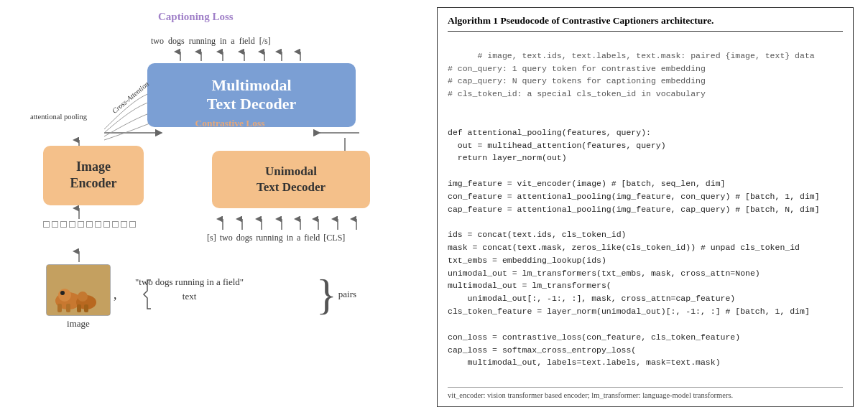  I want to click on input-word-6: a, so click(299, 238).